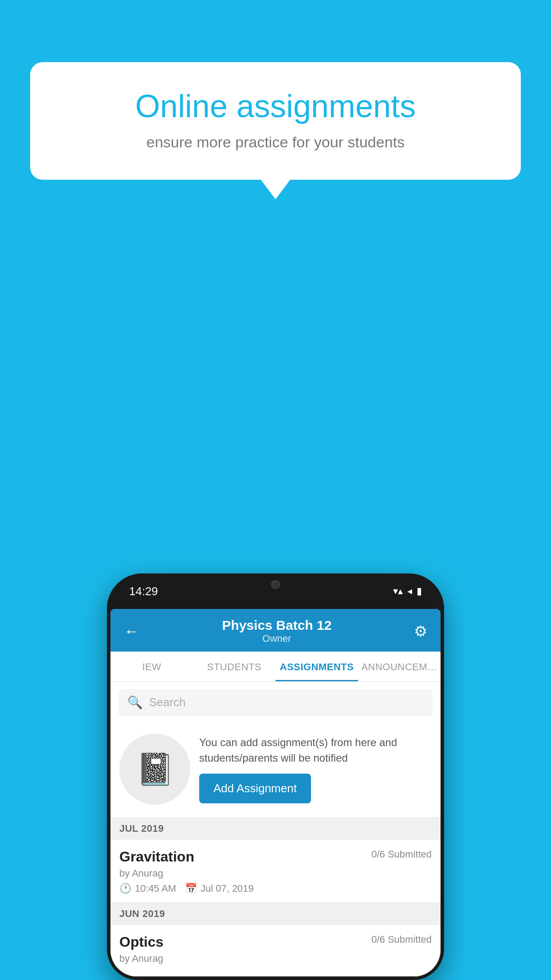 Image resolution: width=551 pixels, height=980 pixels. I want to click on promo-icon-circle: 📓, so click(155, 769).